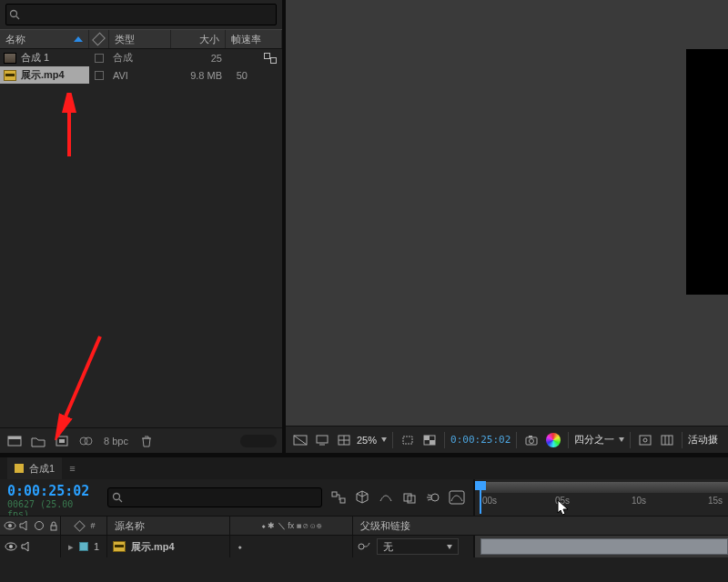 This screenshot has width=728, height=582. What do you see at coordinates (457, 497) in the screenshot?
I see `graph-editor-icon` at bounding box center [457, 497].